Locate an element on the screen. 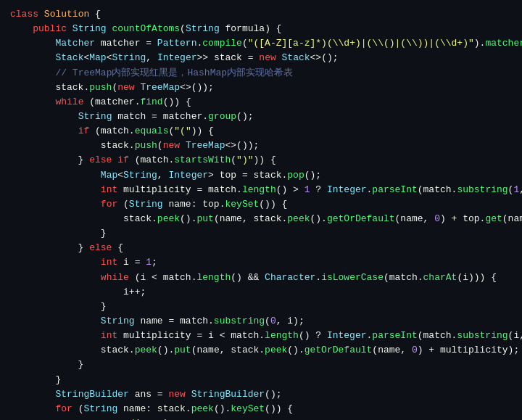 This screenshot has height=420, width=522. line-27: } is located at coordinates (261, 380).